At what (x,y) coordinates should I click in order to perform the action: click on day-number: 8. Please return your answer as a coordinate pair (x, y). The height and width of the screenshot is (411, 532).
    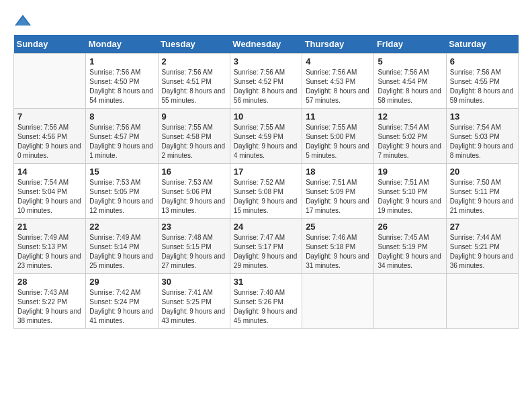
    Looking at the image, I should click on (122, 117).